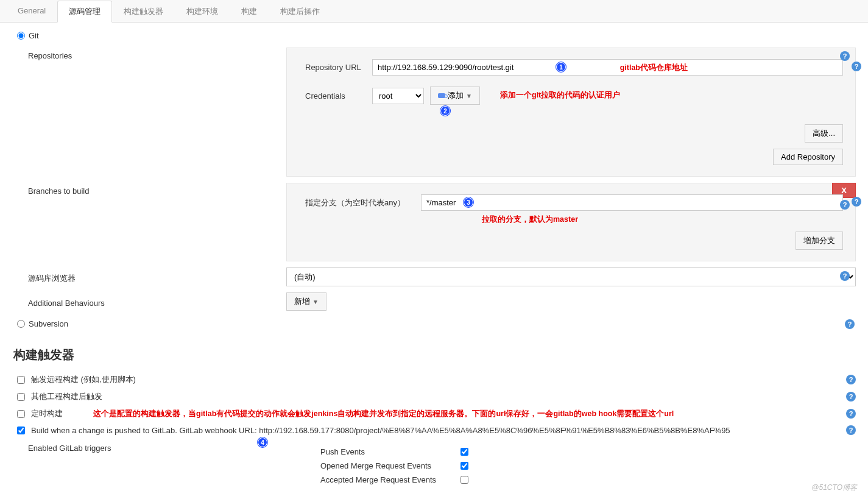 This screenshot has height=499, width=868. I want to click on accepted-mr-checkbox, so click(464, 480).